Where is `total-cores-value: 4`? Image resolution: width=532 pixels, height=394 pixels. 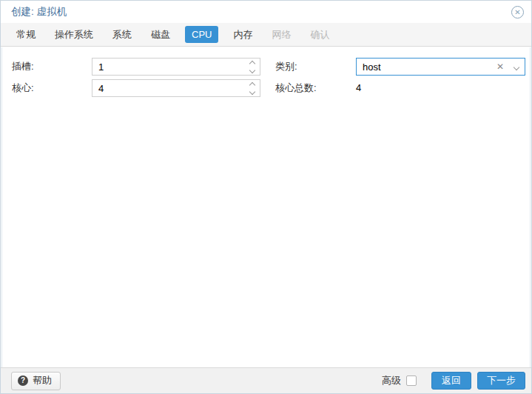
total-cores-value: 4 is located at coordinates (358, 88).